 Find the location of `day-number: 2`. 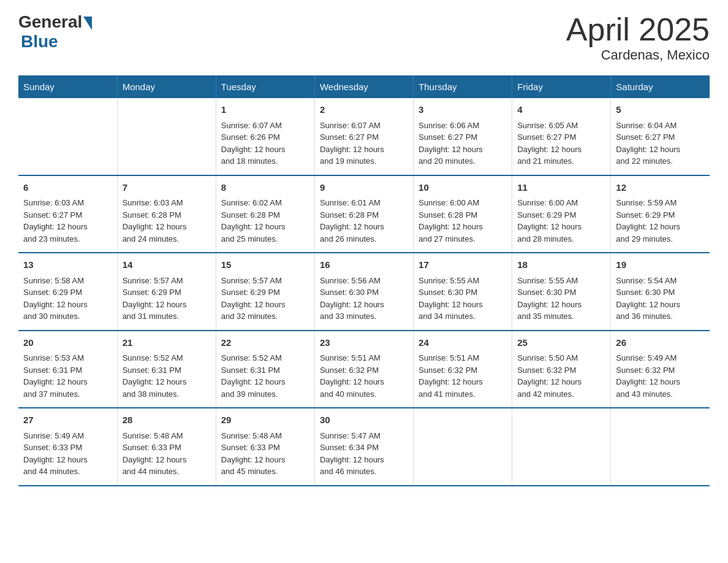

day-number: 2 is located at coordinates (364, 110).